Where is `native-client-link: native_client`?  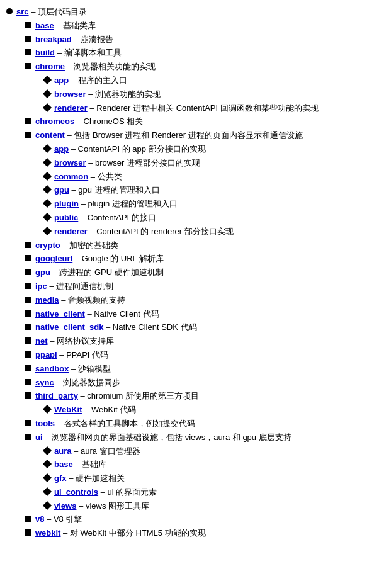
native-client-link: native_client is located at coordinates (60, 314).